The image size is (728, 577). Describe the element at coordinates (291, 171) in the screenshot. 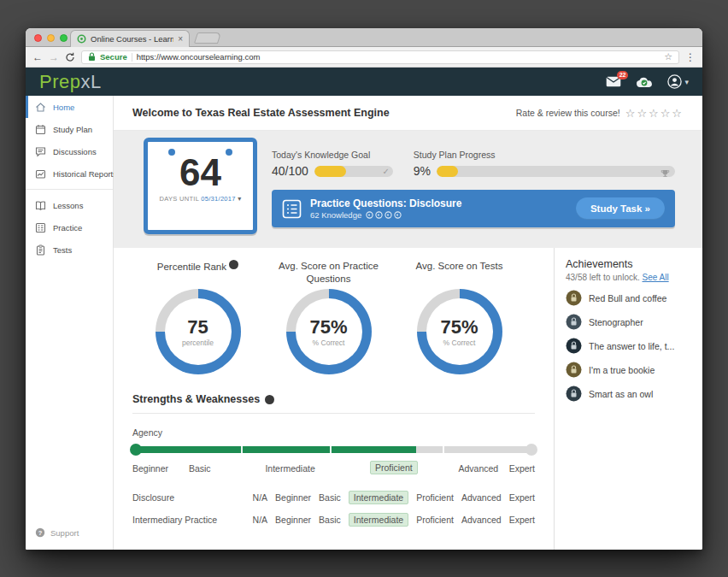

I see `knowledge-goal-value: 40/100` at that location.